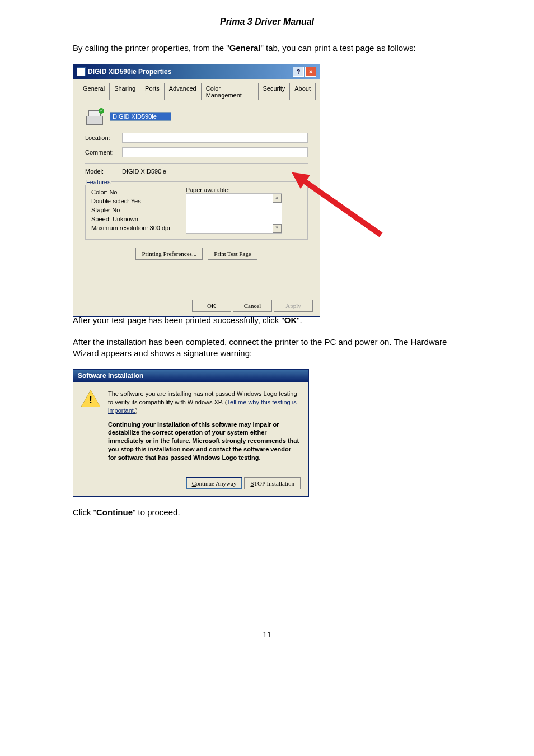 The image size is (534, 756). I want to click on location-label: Location:, so click(102, 138).